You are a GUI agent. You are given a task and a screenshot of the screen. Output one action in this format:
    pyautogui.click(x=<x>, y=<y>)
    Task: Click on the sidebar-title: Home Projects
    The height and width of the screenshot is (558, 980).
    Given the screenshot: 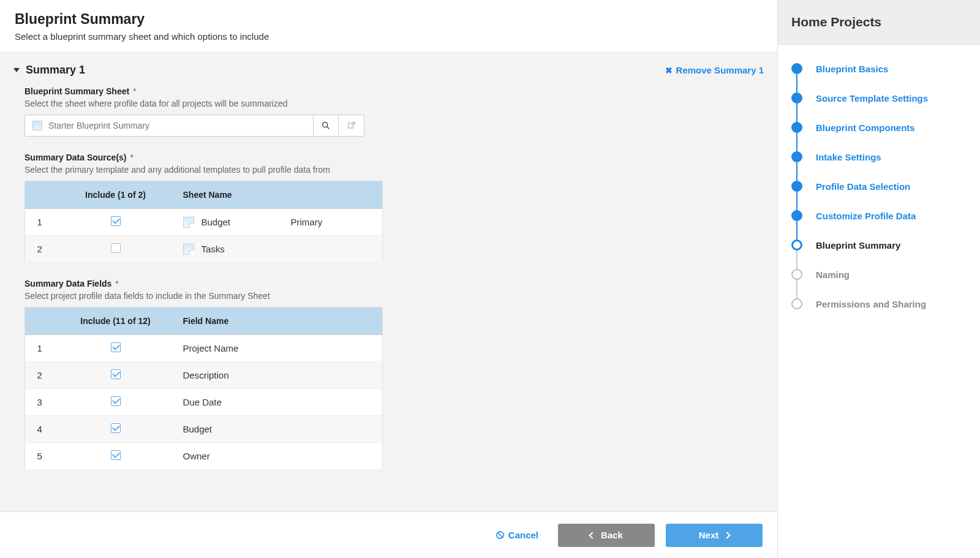 What is the action you would take?
    pyautogui.click(x=879, y=22)
    